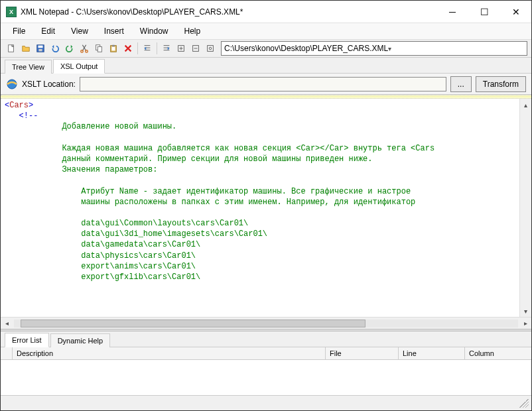  What do you see at coordinates (266, 84) in the screenshot?
I see `xslt-bar: XSLT Location: ... Transform` at bounding box center [266, 84].